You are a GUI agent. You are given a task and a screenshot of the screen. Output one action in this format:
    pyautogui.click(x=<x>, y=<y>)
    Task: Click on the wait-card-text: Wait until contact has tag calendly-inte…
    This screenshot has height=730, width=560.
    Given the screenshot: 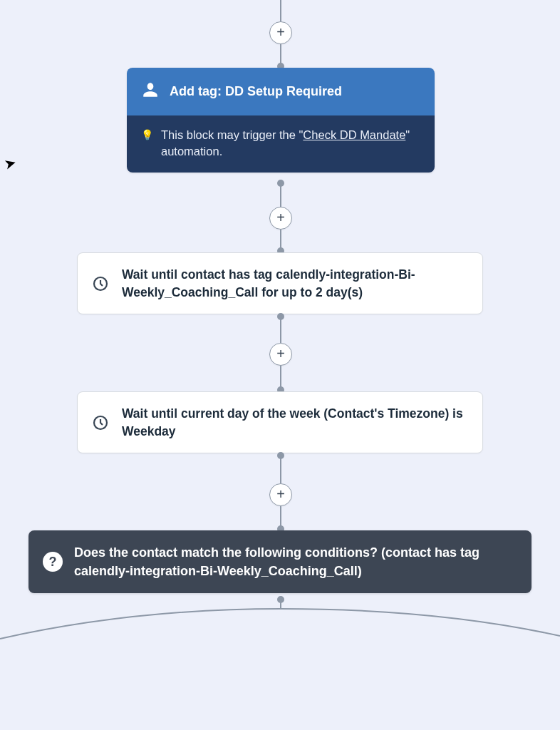 What is the action you would take?
    pyautogui.click(x=296, y=284)
    